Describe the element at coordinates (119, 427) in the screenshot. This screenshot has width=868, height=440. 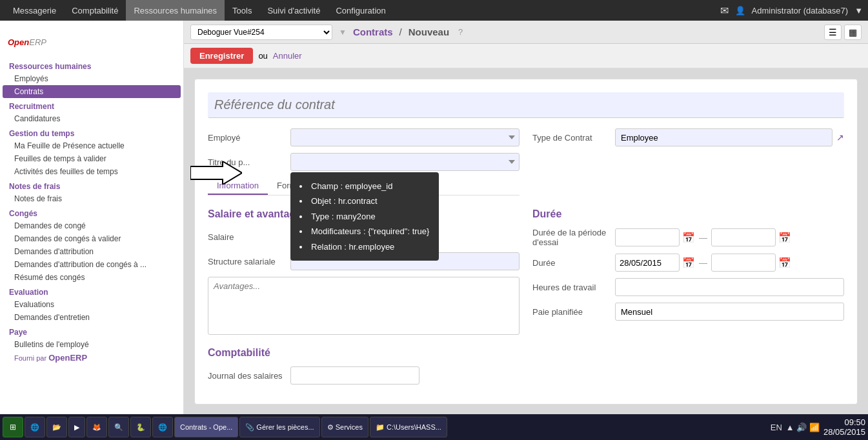
I see `taskbar-search: 🔍` at that location.